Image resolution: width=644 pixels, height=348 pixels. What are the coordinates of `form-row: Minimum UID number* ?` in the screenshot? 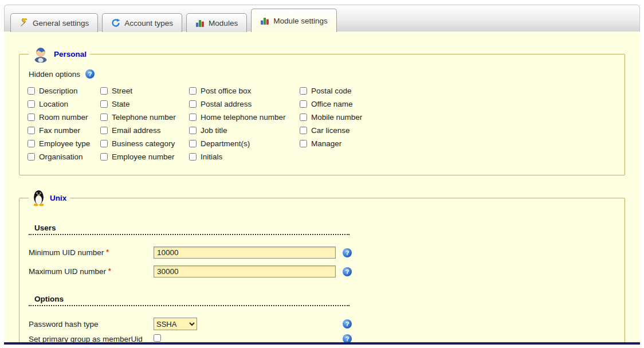 It's located at (323, 252).